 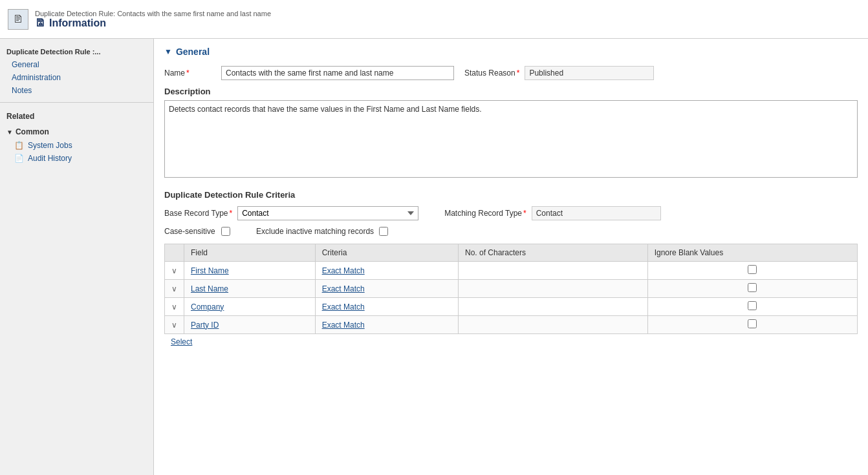 What do you see at coordinates (76, 158) in the screenshot?
I see `sidebar-item-audit-history: 📄 Audit History` at bounding box center [76, 158].